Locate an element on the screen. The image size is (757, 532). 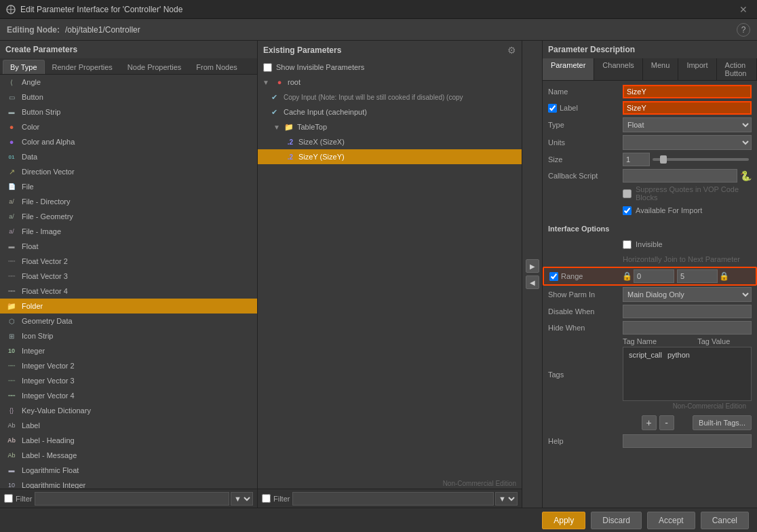
tree-root: ▼ root is located at coordinates (389, 82).